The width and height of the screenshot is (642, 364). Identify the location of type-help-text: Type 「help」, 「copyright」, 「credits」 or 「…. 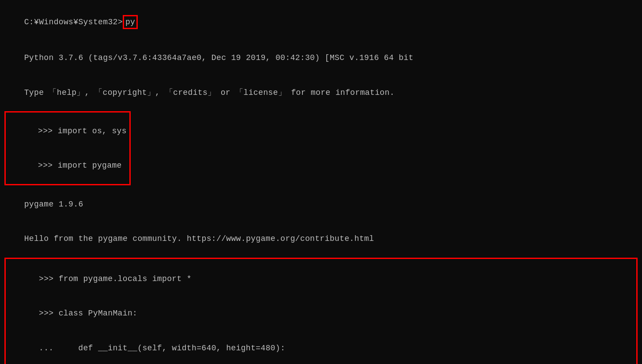
(209, 93).